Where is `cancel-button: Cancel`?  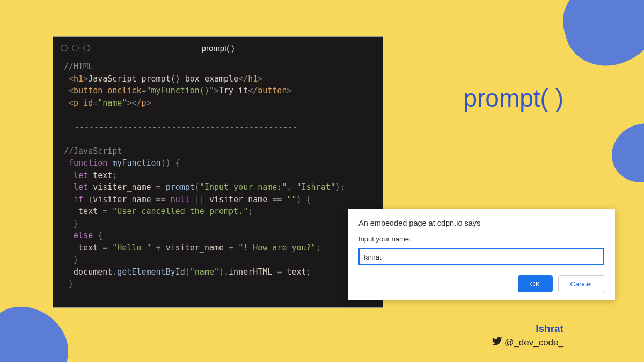 cancel-button: Cancel is located at coordinates (581, 284).